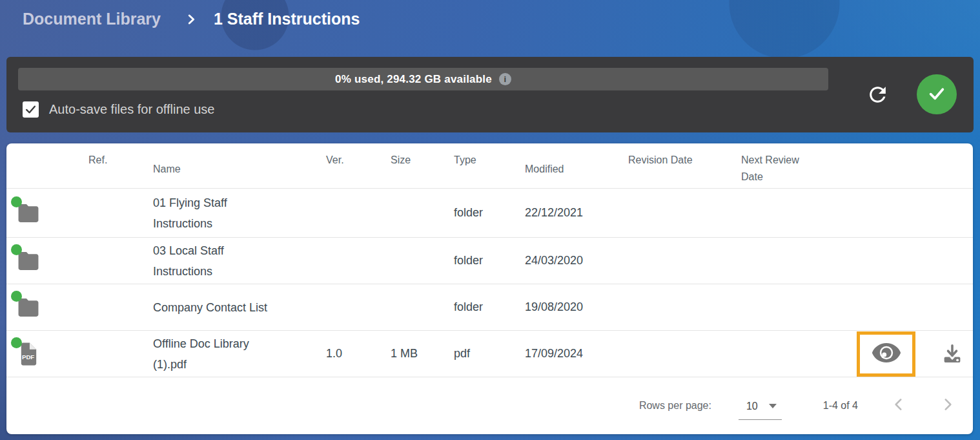 The height and width of the screenshot is (440, 980). Describe the element at coordinates (899, 406) in the screenshot. I see `previous-page-button` at that location.